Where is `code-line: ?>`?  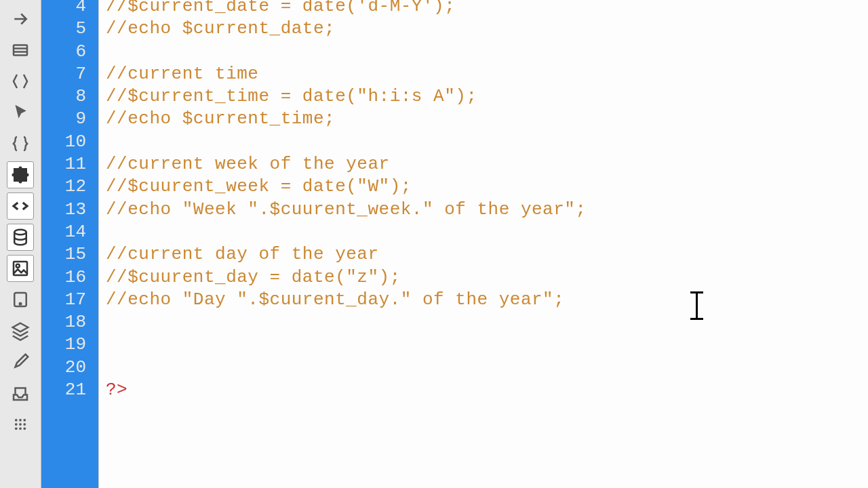 code-line: ?> is located at coordinates (487, 390).